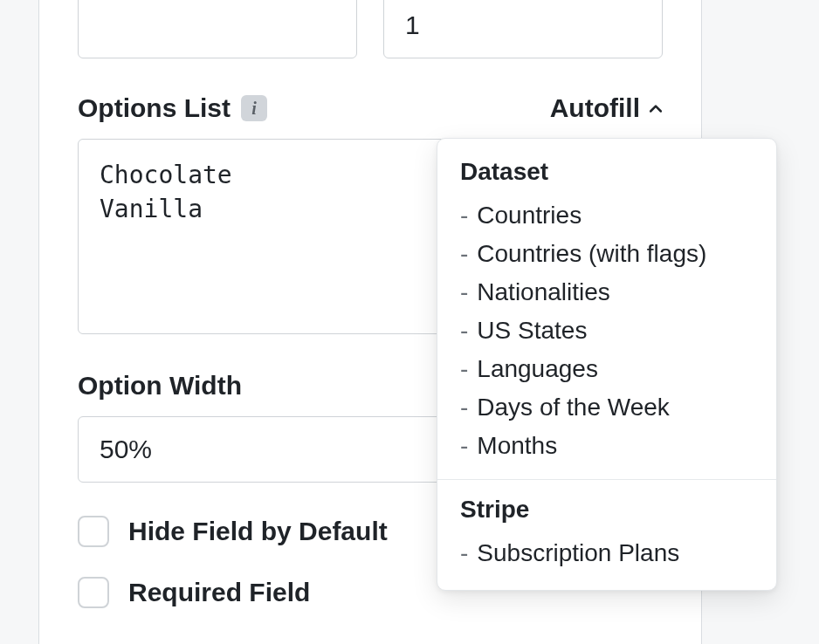 This screenshot has height=644, width=819. What do you see at coordinates (607, 446) in the screenshot?
I see `dropdown-item-months: -Months` at bounding box center [607, 446].